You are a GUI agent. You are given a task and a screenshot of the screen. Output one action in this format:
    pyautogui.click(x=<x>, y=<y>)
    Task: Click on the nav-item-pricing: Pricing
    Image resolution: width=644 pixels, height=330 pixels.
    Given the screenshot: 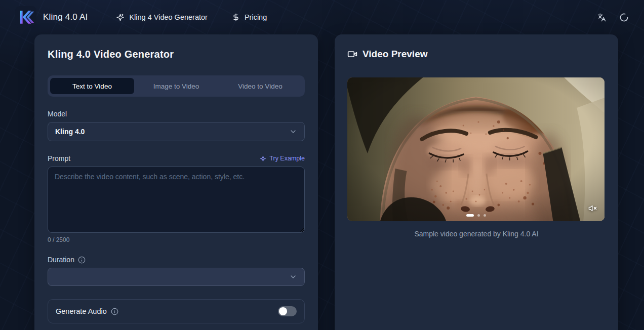 What is the action you would take?
    pyautogui.click(x=249, y=17)
    